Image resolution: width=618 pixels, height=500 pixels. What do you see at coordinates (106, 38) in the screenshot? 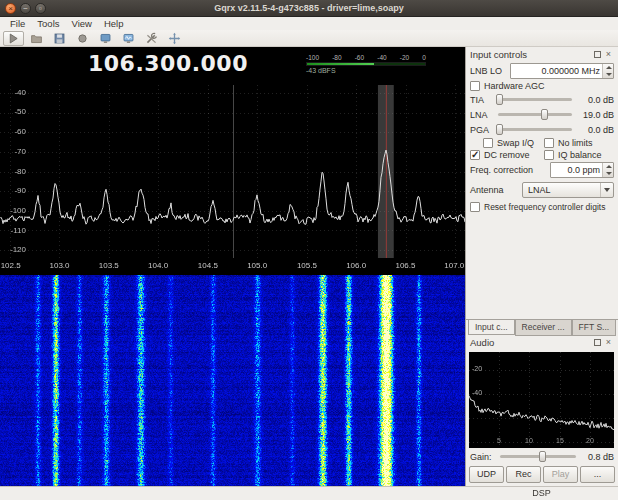
I see `iq-monitor-button` at bounding box center [106, 38].